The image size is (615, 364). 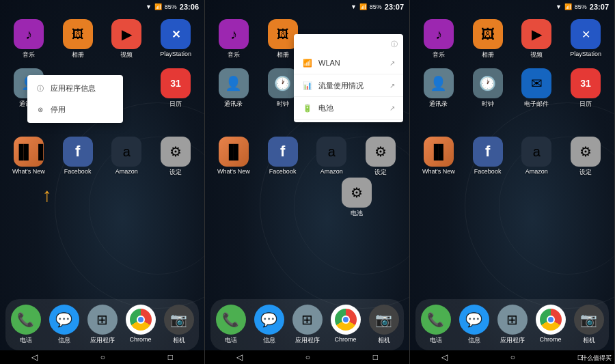 I want to click on app-video-3: ▶ 视频, so click(x=537, y=40).